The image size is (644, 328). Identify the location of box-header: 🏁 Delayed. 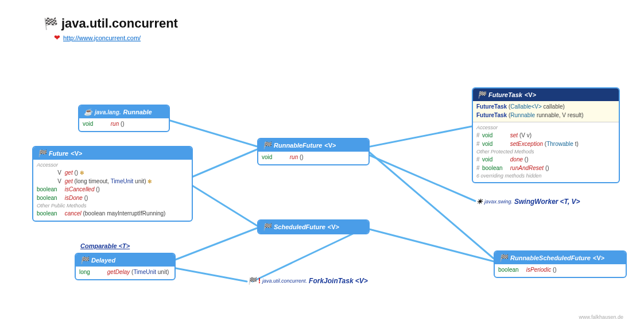
(125, 260).